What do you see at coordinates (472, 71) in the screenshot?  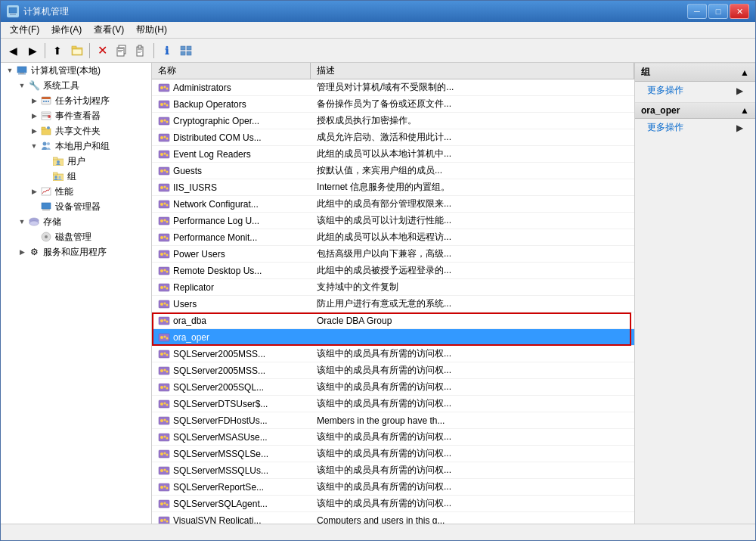 I see `col-header-desc: 描述` at bounding box center [472, 71].